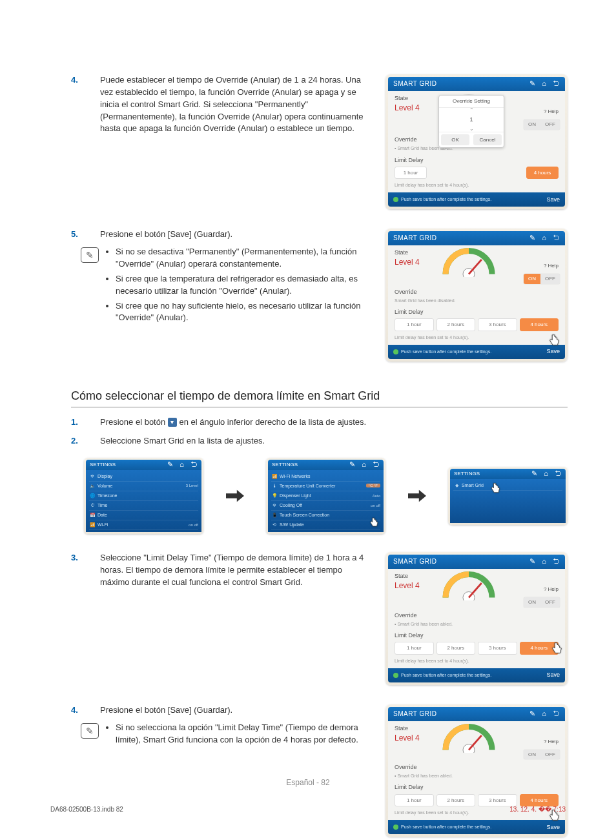 Image resolution: width=616 pixels, height=840 pixels. I want to click on settings-panel-2: SETTINGS ✎⌂⮌ 📶Wi-Fi Networks🌡Temperature…, so click(325, 496).